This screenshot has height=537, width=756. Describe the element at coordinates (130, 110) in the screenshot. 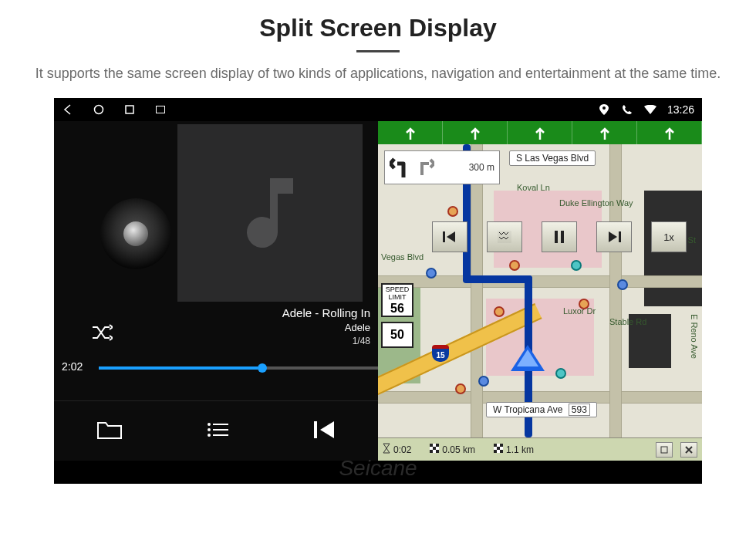

I see `recent-apps-icon` at that location.